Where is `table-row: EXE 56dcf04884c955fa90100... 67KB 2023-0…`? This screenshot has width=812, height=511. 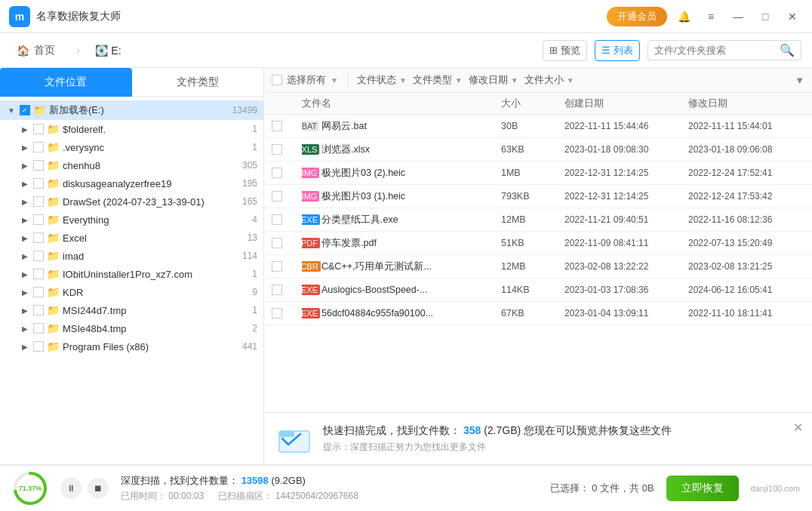 table-row: EXE 56dcf04884c955fa90100... 67KB 2023-0… is located at coordinates (538, 314).